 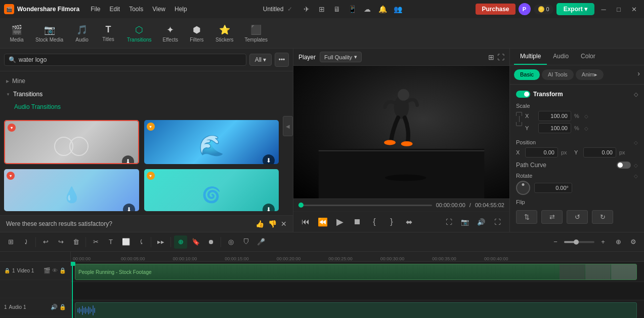 I want to click on pos-y-input, so click(x=600, y=152).